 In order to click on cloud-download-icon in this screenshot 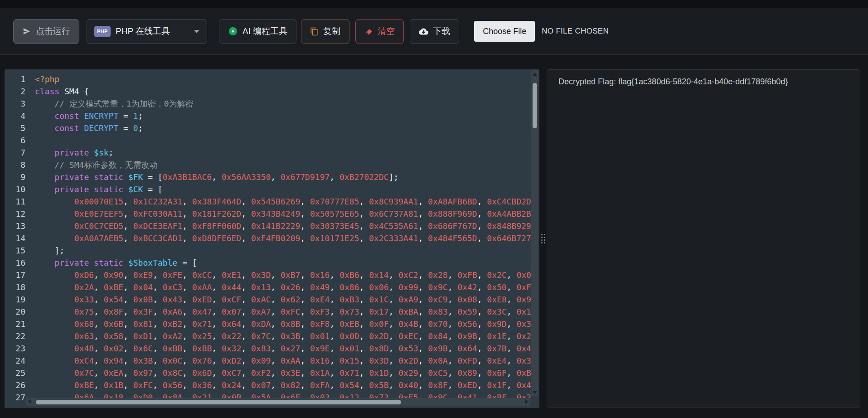, I will do `click(423, 32)`.